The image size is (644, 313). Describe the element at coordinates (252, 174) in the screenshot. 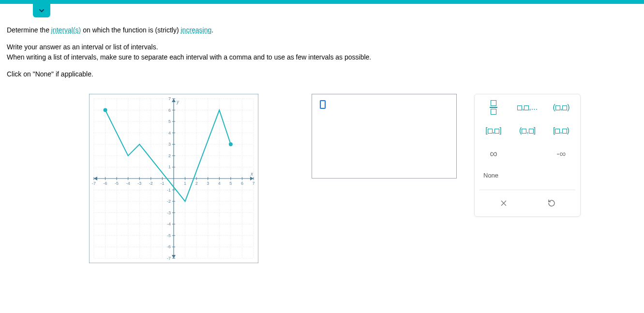

I see `svg-text: x` at that location.